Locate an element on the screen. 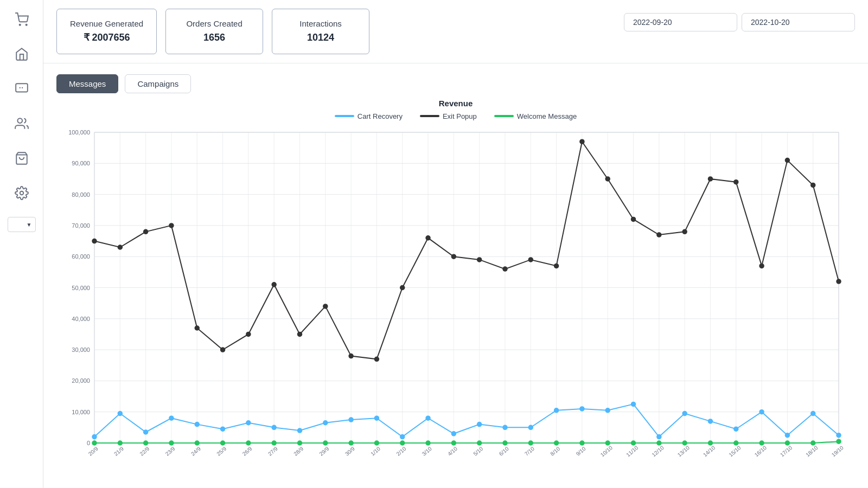  svg-text: 5/10 is located at coordinates (478, 451).